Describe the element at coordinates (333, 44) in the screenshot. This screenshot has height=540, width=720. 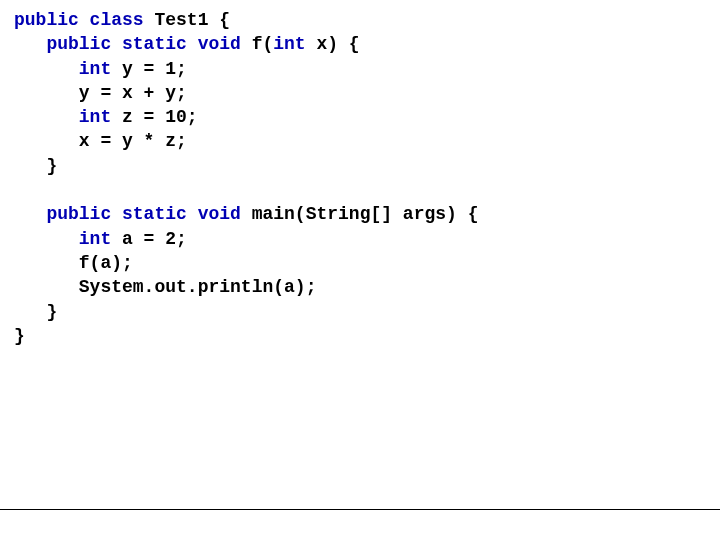
I see `code-text: x) {` at that location.